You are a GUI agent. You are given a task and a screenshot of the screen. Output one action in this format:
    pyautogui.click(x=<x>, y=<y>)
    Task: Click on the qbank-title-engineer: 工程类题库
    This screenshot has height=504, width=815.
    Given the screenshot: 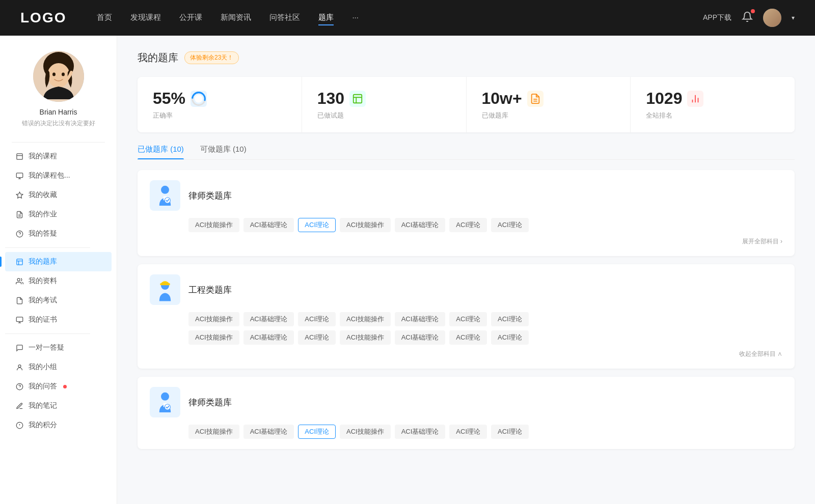 What is the action you would take?
    pyautogui.click(x=210, y=290)
    